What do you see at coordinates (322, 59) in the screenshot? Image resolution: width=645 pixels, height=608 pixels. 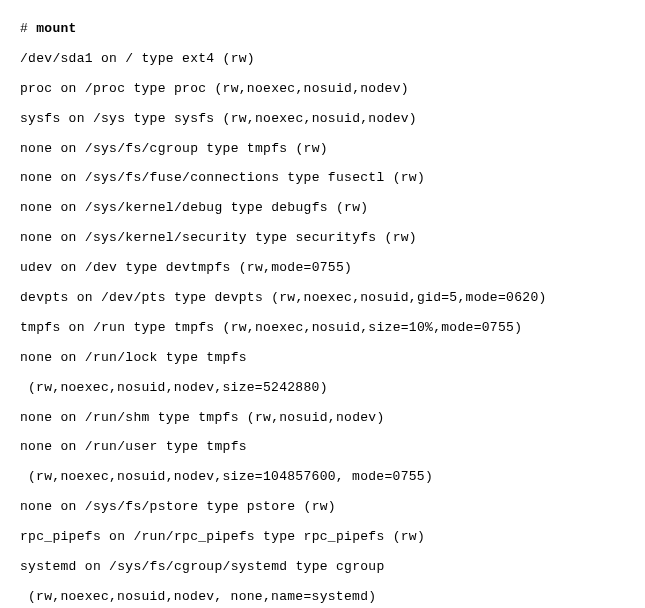 I see `output-line: /dev/sda1 on / type ext4 (rw)` at bounding box center [322, 59].